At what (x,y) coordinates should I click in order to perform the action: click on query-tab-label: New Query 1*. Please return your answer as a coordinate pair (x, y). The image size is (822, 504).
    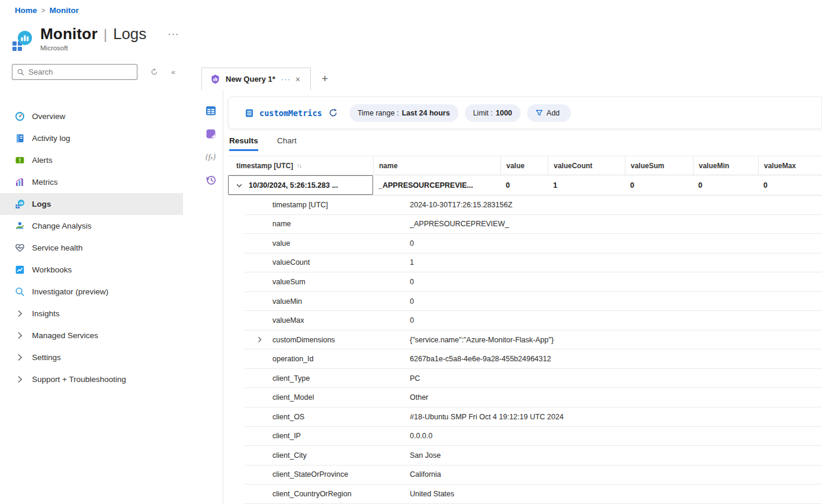
    Looking at the image, I should click on (251, 79).